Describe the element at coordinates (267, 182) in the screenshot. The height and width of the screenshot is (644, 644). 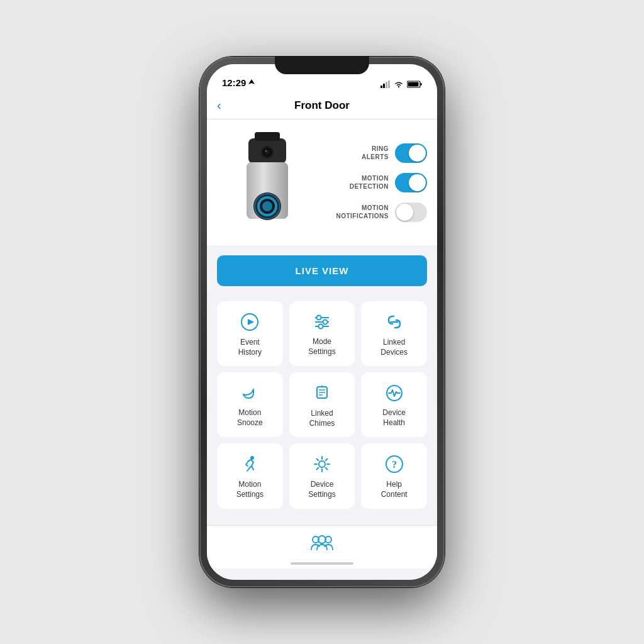
I see `doorbell-image` at that location.